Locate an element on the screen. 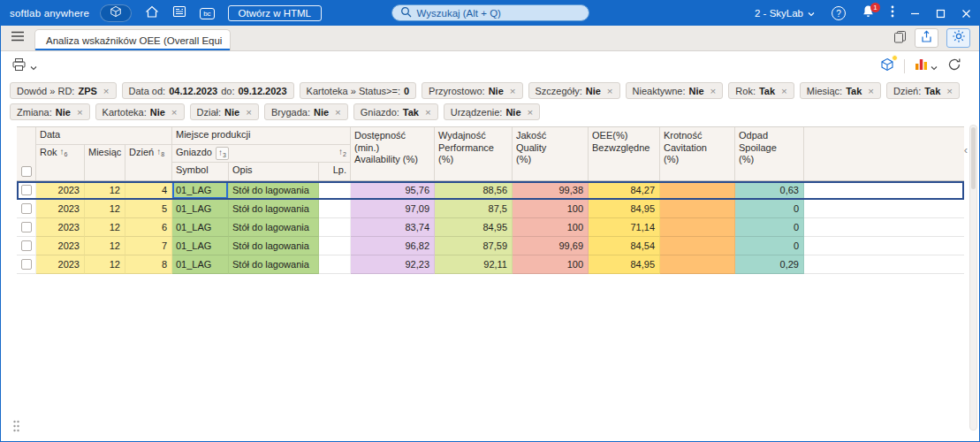 The image size is (980, 442). settings-button is located at coordinates (958, 38).